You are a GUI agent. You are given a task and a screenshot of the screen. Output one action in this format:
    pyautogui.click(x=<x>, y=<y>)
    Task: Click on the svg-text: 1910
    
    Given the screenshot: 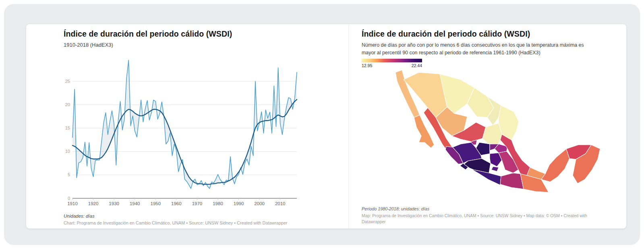 What is the action you would take?
    pyautogui.click(x=72, y=204)
    